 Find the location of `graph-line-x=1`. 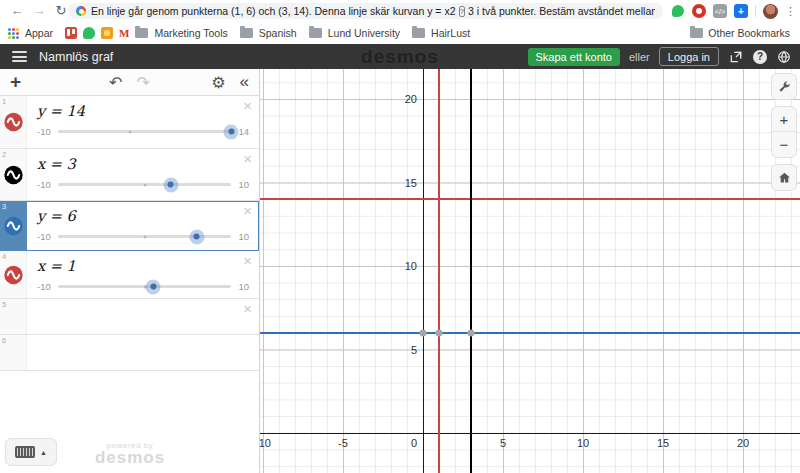

graph-line-x=1 is located at coordinates (440, 271).